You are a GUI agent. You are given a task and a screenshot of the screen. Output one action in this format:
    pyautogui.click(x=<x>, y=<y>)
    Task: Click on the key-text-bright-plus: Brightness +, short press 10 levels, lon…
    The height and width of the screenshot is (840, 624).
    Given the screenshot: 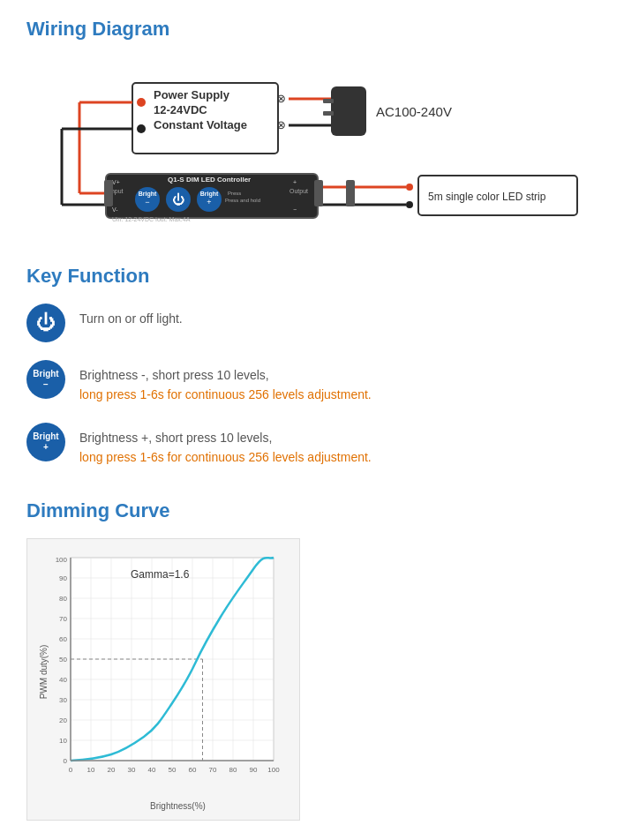 What is the action you would take?
    pyautogui.click(x=339, y=445)
    